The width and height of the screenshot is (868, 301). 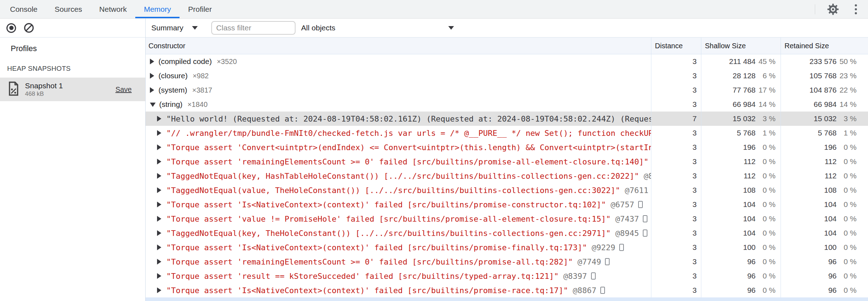 I want to click on table-row: "TaggedNotEqual(key, TheHoleConstant()) …, so click(x=507, y=233).